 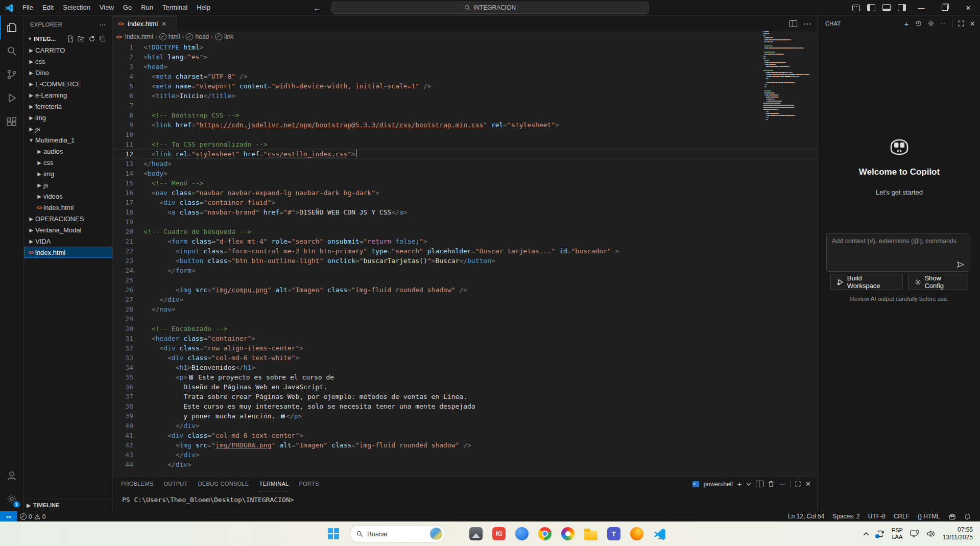 I want to click on menu-edit: Edit, so click(x=48, y=8).